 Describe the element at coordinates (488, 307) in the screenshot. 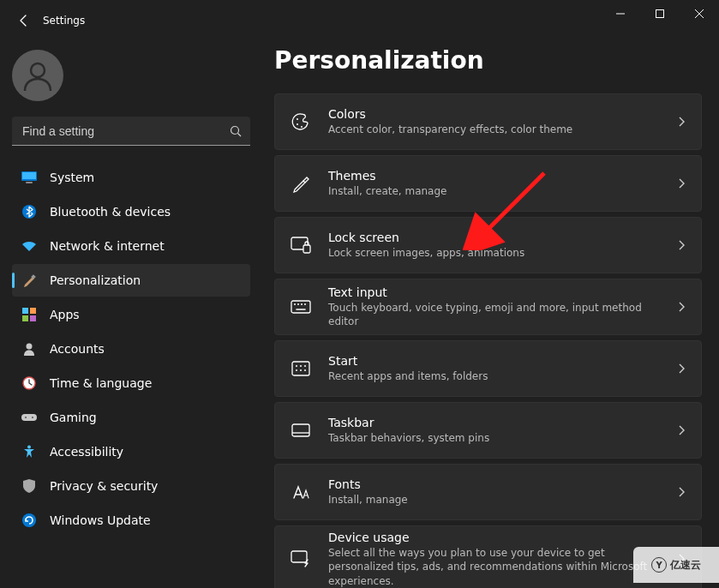

I see `card-text-input: Text input Touch keyboard, voice typing,…` at that location.